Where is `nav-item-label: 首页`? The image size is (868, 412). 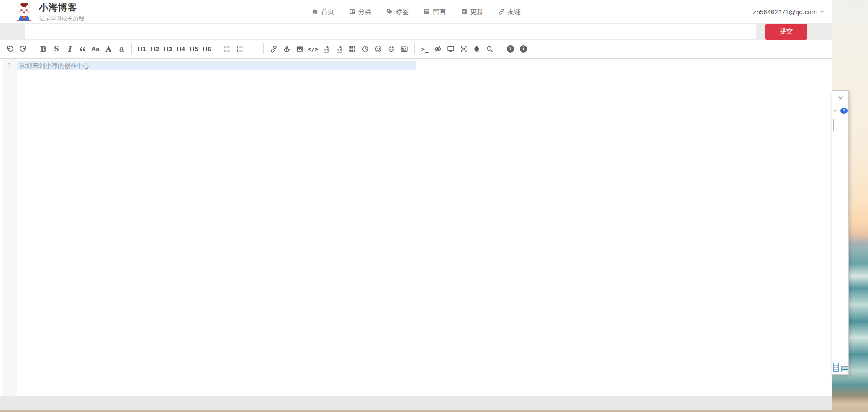
nav-item-label: 首页 is located at coordinates (328, 12).